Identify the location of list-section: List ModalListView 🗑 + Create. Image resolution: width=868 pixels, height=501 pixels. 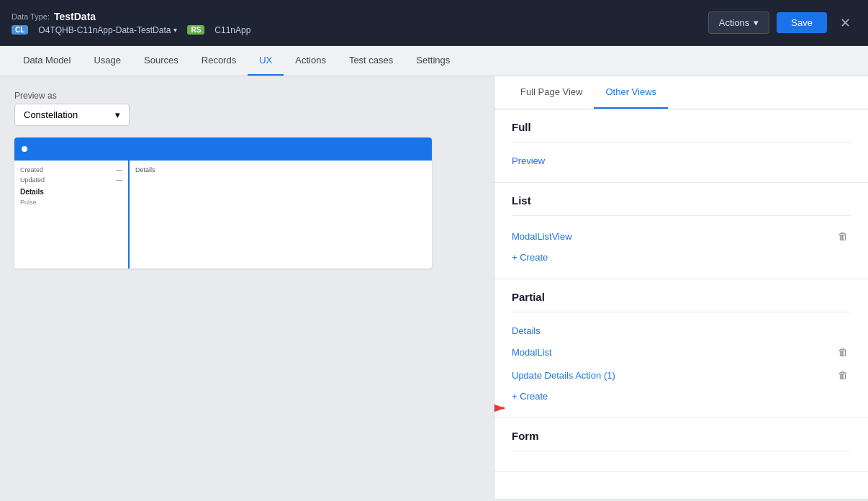
(681, 231).